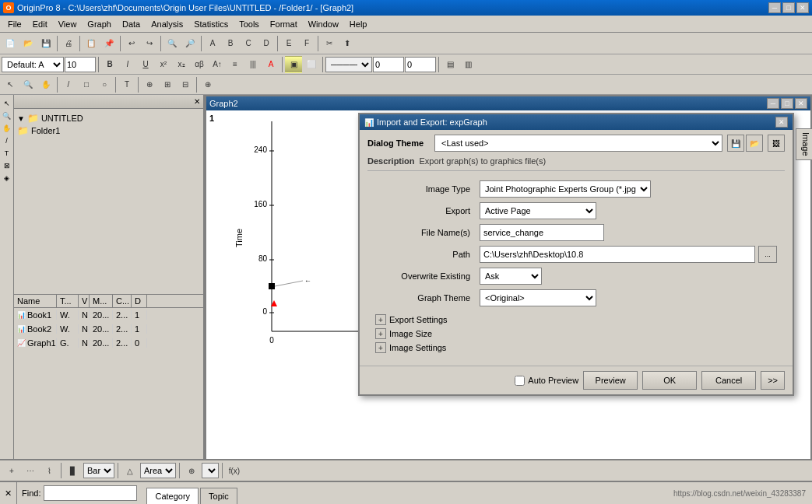 Image resolution: width=812 pixels, height=504 pixels. I want to click on draw-line: /, so click(69, 85).